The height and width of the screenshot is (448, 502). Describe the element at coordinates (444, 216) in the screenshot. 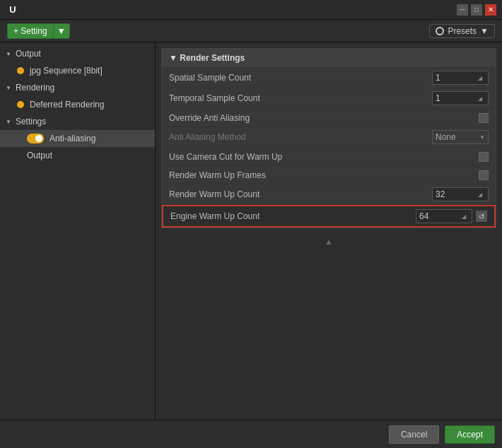

I see `engine-warm-up-count-input: 64 ◢` at that location.